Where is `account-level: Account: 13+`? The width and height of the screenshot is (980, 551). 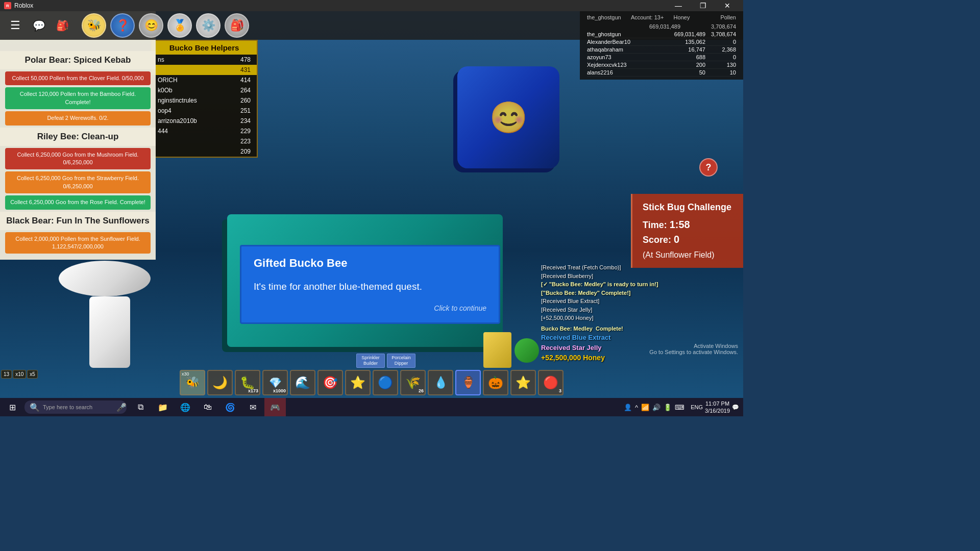 account-level: Account: 13+ is located at coordinates (647, 17).